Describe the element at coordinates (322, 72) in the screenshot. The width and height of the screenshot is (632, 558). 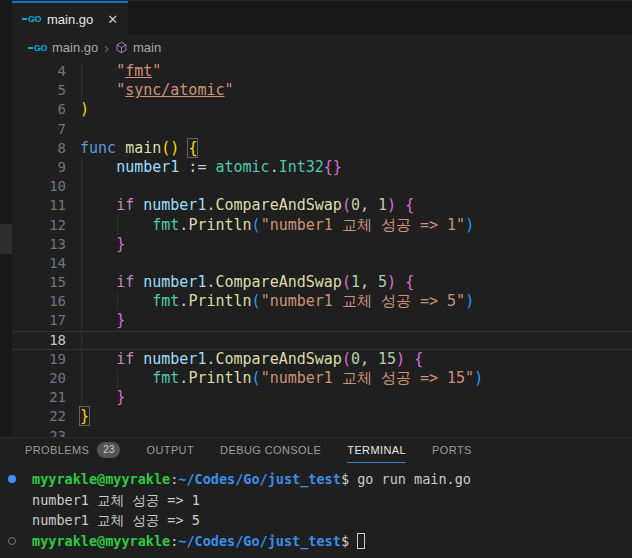
I see `code-line-4: 4 "fmt"` at that location.